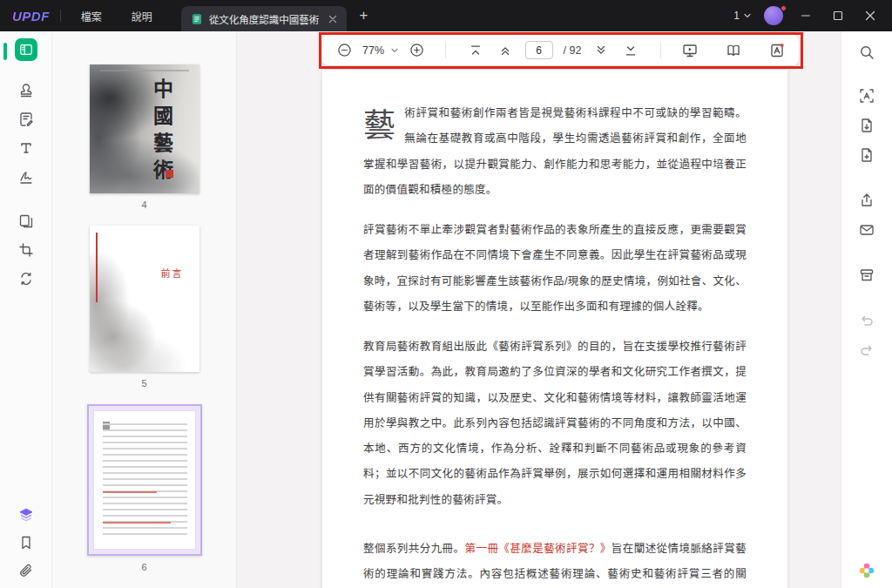 This screenshot has width=892, height=588. Describe the element at coordinates (867, 321) in the screenshot. I see `undo-icon` at that location.